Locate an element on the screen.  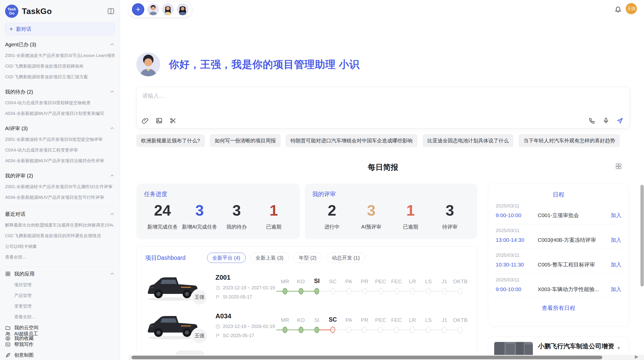
suggestion-chip: 比亚迪全固态电池计划具体说了什么 is located at coordinates (468, 141).